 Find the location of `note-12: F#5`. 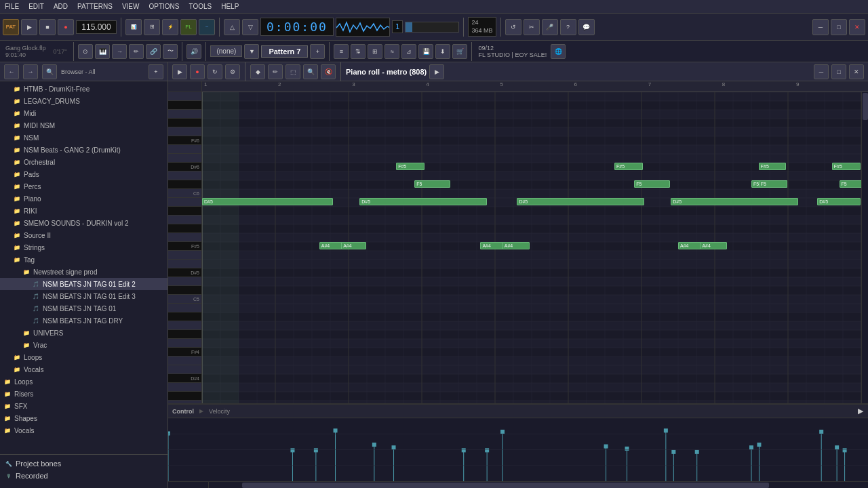

note-12: F#5 is located at coordinates (772, 167).